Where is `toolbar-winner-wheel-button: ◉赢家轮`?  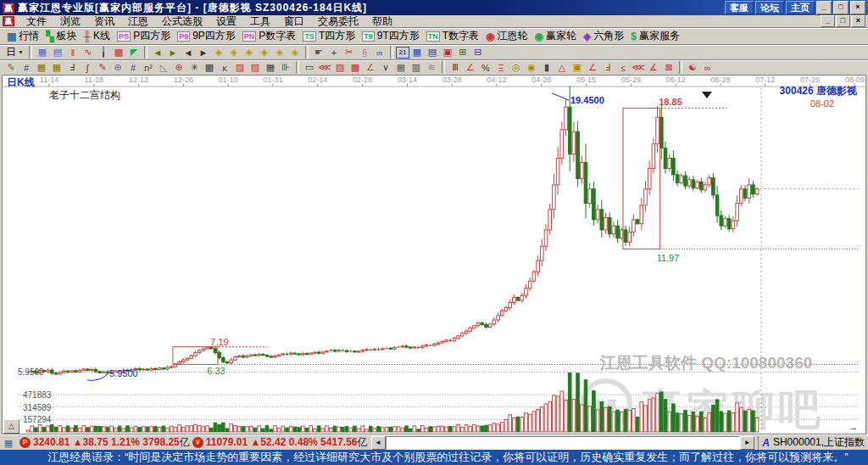
toolbar-winner-wheel-button: ◉赢家轮 is located at coordinates (556, 36).